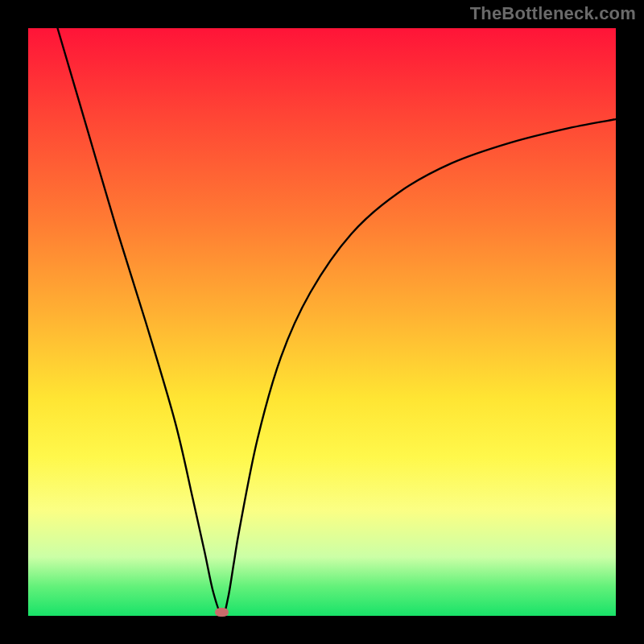 Image resolution: width=644 pixels, height=644 pixels. What do you see at coordinates (553, 14) in the screenshot?
I see `watermark-text: TheBottleneck.com` at bounding box center [553, 14].